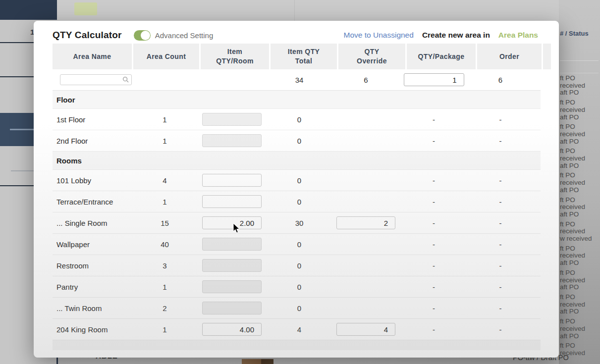 This screenshot has height=364, width=600. What do you see at coordinates (579, 60) in the screenshot?
I see `divider` at bounding box center [579, 60].